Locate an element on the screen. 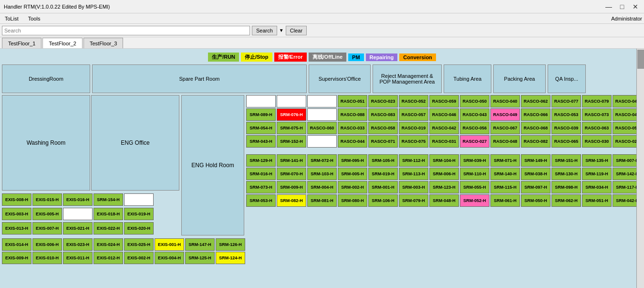  machine-SRM-002-H: SRM-002-H is located at coordinates (353, 187).